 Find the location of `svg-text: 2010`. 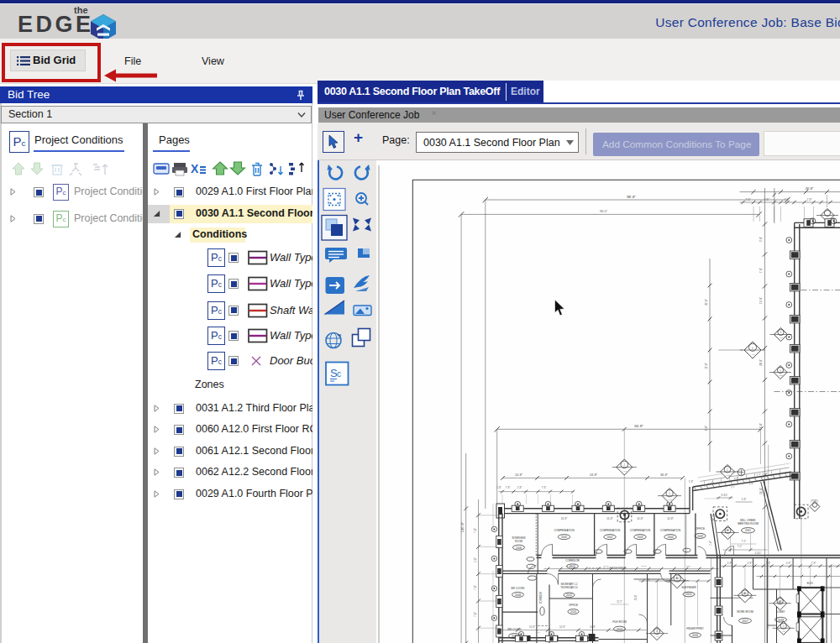

svg-text: 2010 is located at coordinates (573, 612).